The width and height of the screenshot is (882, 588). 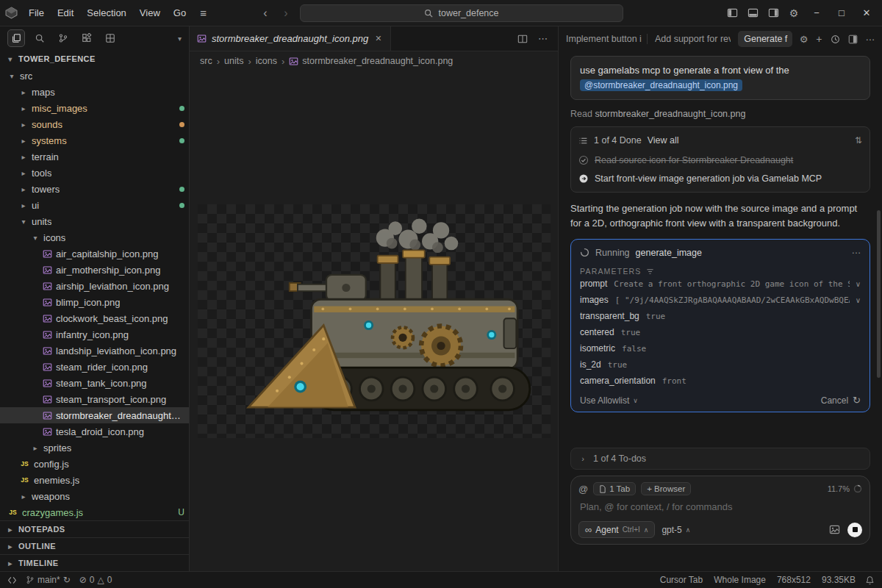 What do you see at coordinates (94, 173) in the screenshot?
I see `tree-item-tools: ▸tools` at bounding box center [94, 173].